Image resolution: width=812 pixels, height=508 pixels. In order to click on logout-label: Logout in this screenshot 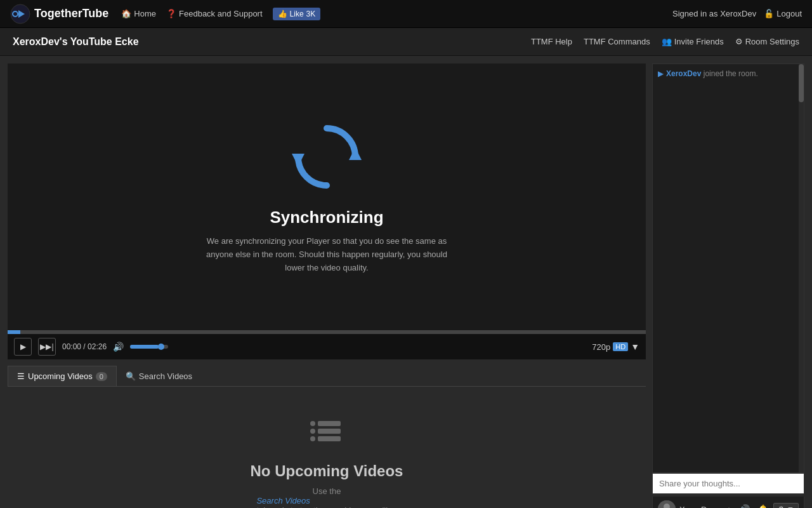, I will do `click(789, 14)`.